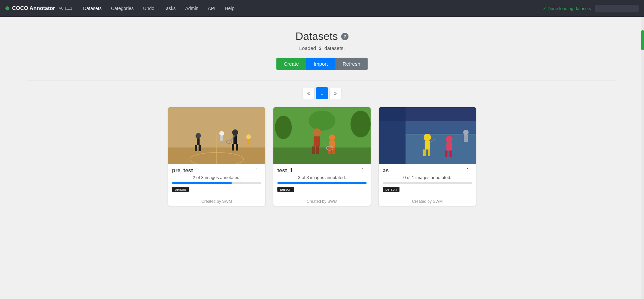 Image resolution: width=644 pixels, height=299 pixels. What do you see at coordinates (352, 64) in the screenshot?
I see `refresh-button: Refresh` at bounding box center [352, 64].